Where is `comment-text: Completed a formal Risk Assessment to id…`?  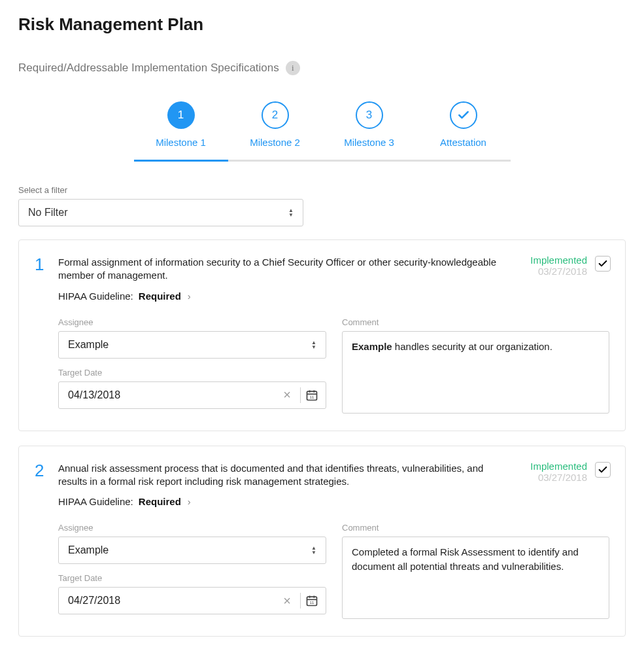 comment-text: Completed a formal Risk Assessment to id… is located at coordinates (466, 559).